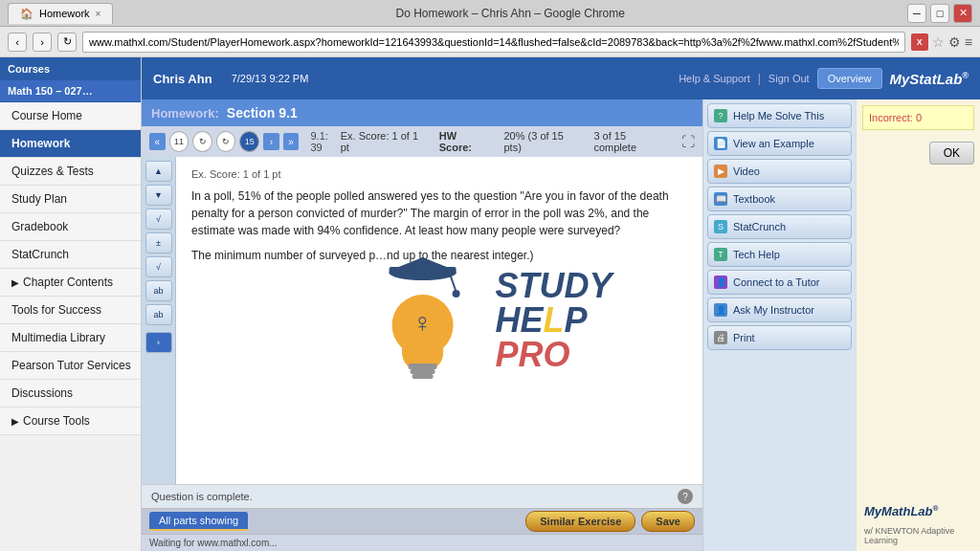 This screenshot has height=551, width=980. Describe the element at coordinates (789, 78) in the screenshot. I see `sign-out-link: Sign Out` at that location.